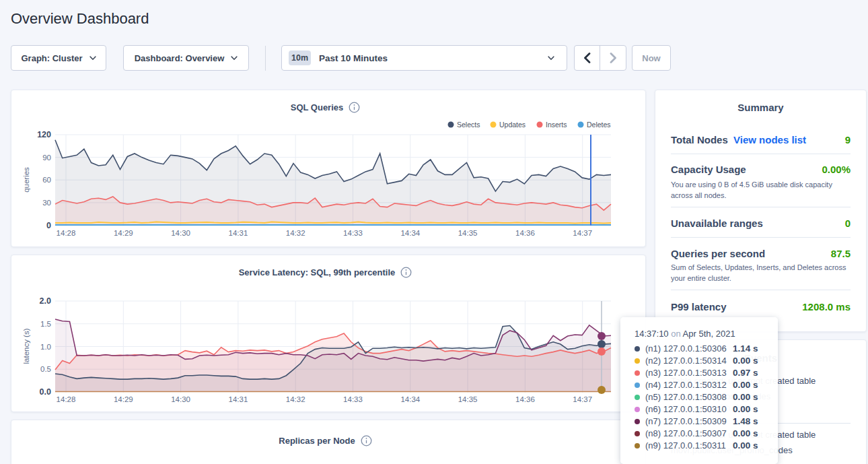 The width and height of the screenshot is (868, 464). Describe the element at coordinates (46, 369) in the screenshot. I see `svg-text: 0.5` at that location.